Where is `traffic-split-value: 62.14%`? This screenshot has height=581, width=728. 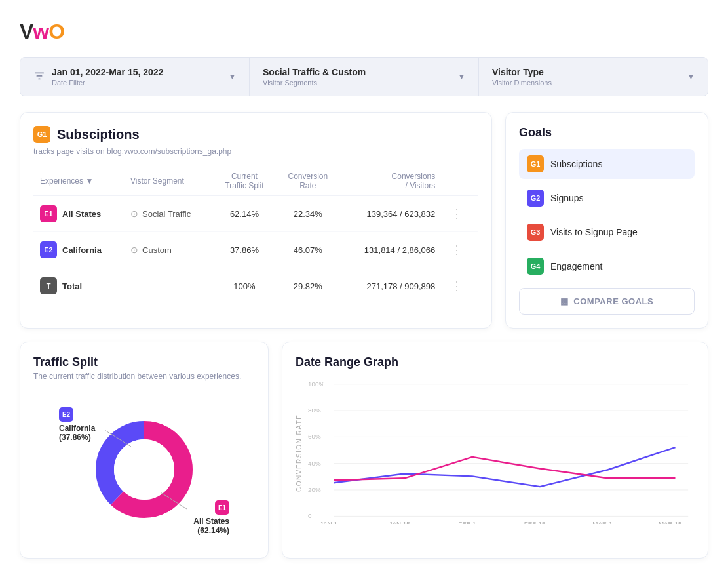 traffic-split-value: 62.14% is located at coordinates (244, 214).